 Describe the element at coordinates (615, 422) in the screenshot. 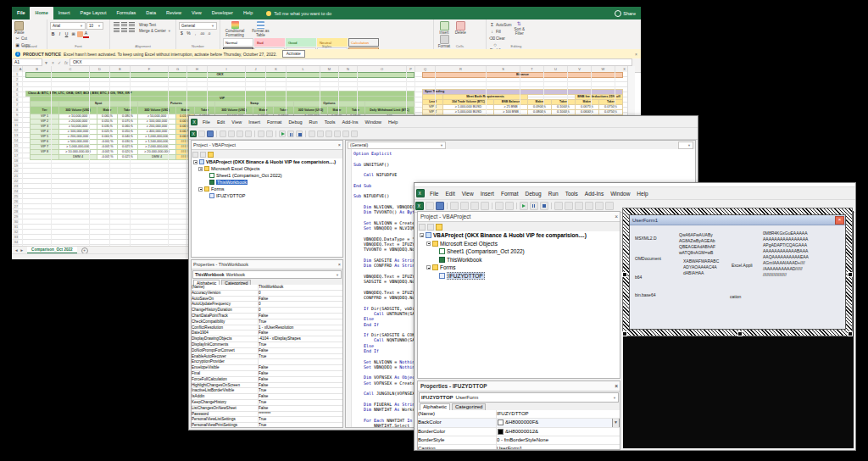

I see `dropdown-icon: ▼` at that location.